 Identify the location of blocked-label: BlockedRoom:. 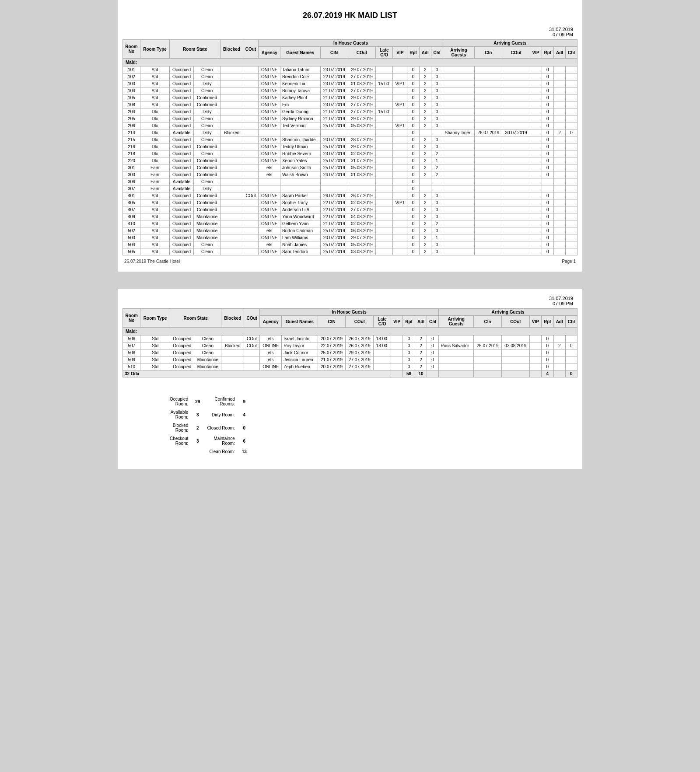
(179, 428).